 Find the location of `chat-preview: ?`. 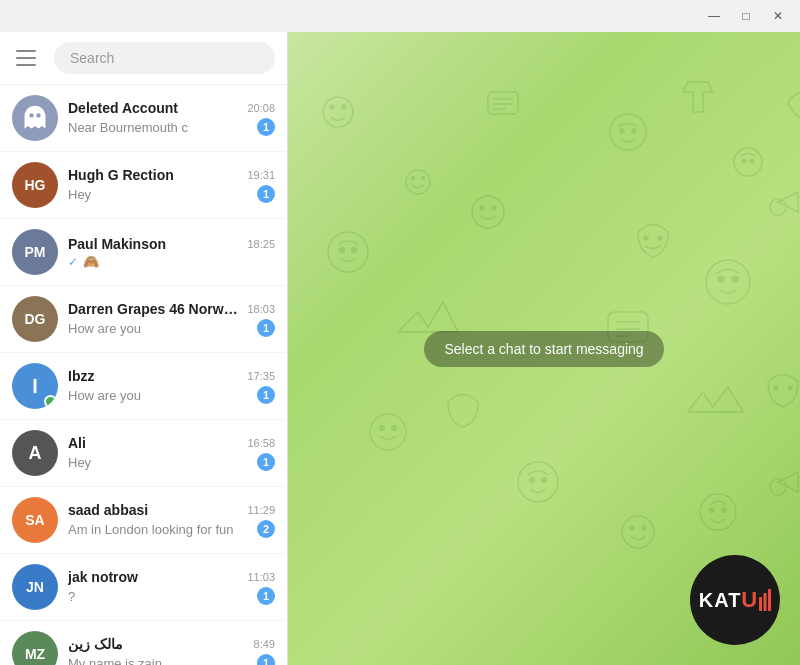

chat-preview: ? is located at coordinates (160, 596).